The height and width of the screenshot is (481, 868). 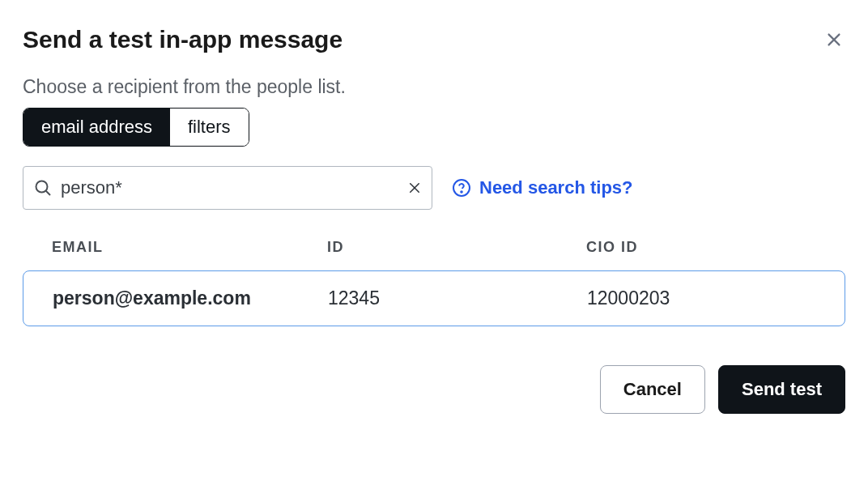 What do you see at coordinates (701, 248) in the screenshot?
I see `column-header-cioid: CIO ID` at bounding box center [701, 248].